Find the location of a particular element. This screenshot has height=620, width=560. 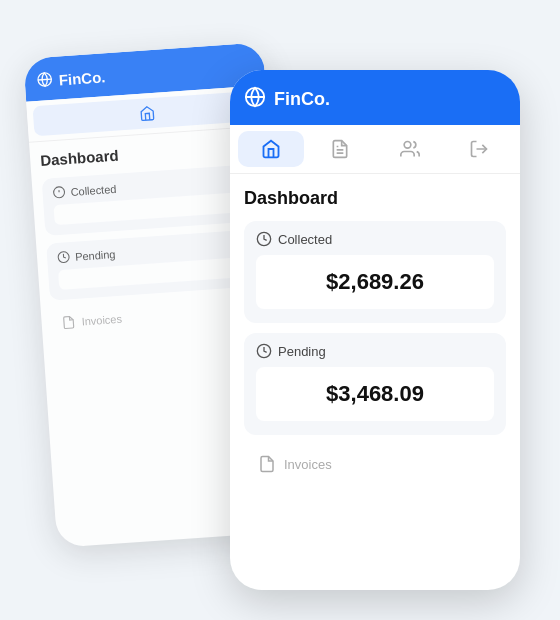

phone-header: FinCo. is located at coordinates (375, 98).